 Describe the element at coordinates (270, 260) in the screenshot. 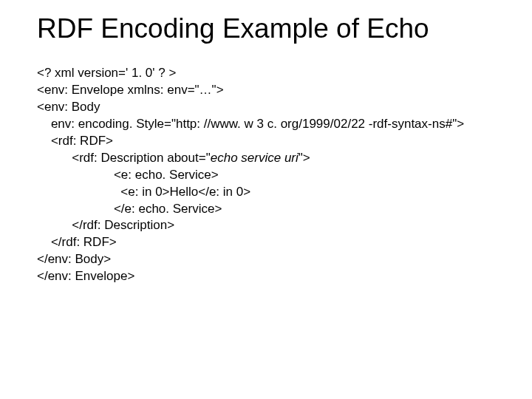

I see `code-line: </env: Body>` at that location.